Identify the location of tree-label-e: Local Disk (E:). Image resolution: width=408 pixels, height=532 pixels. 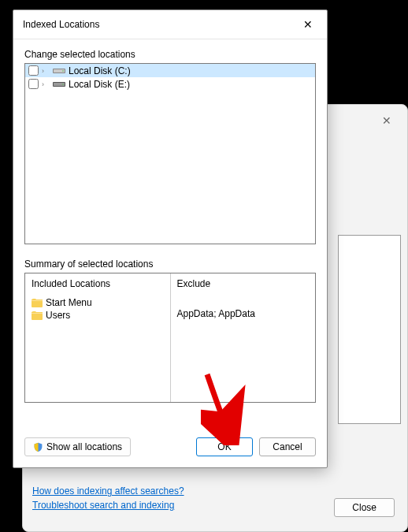
(99, 84).